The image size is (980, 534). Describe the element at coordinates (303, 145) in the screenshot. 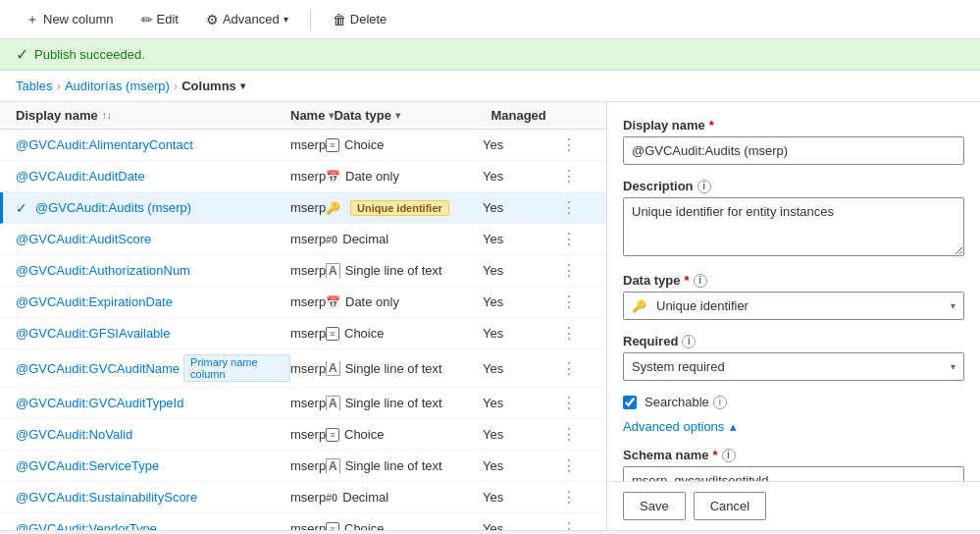

I see `table-row: @GVCAudit:AlimentaryContact mserp_alimen…` at that location.